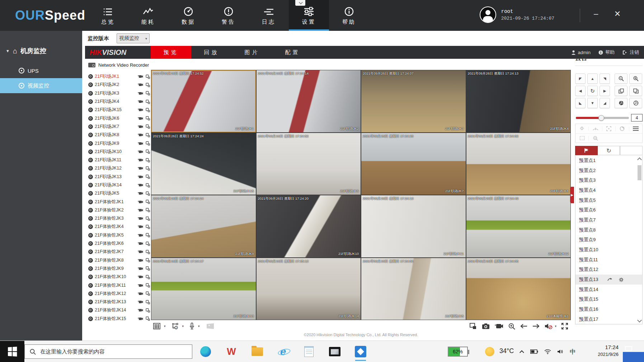  Describe the element at coordinates (636, 91) in the screenshot. I see `focus-near-button` at that location.